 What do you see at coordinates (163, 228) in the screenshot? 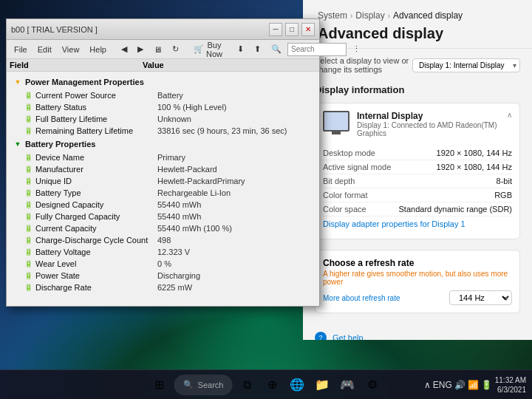
I see `row-current-capacity: 🔋 Current Capacity 55440 mWh (100 %)` at bounding box center [163, 228].